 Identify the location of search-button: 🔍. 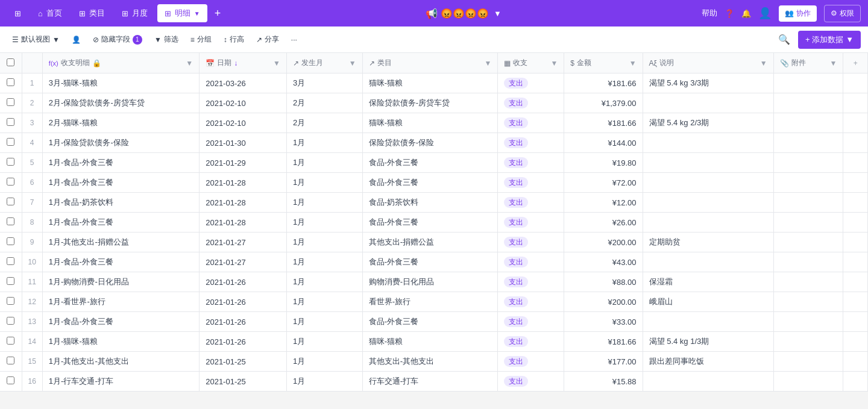
(784, 40).